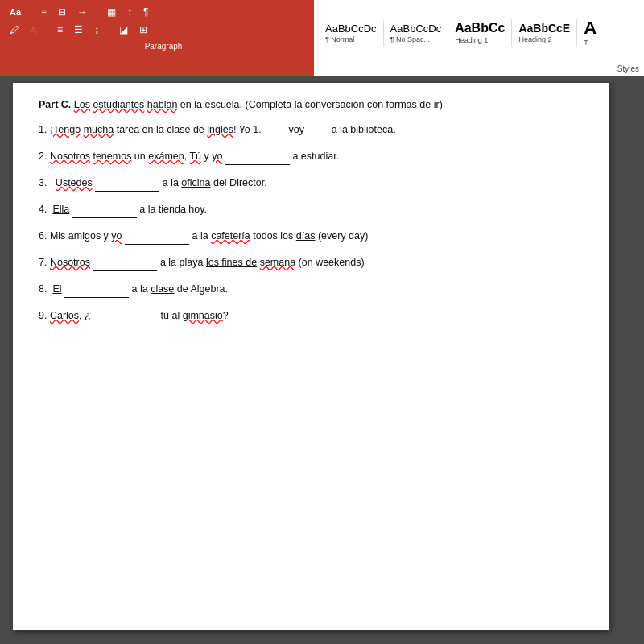 Image resolution: width=644 pixels, height=644 pixels. Describe the element at coordinates (311, 184) in the screenshot. I see `exercise-item-3: 3. Ustedes a la oficina del Director.` at that location.